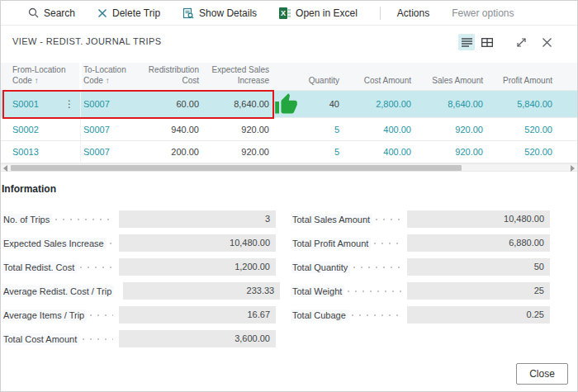 The image size is (578, 392). What do you see at coordinates (524, 104) in the screenshot?
I see `cell-profit-amount: 5,840.00` at bounding box center [524, 104].